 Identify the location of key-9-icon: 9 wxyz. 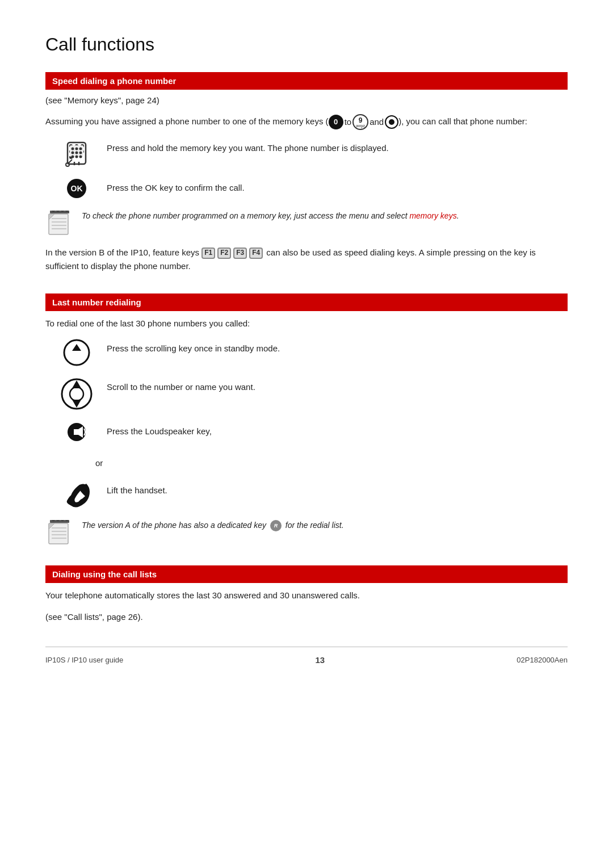
(360, 122).